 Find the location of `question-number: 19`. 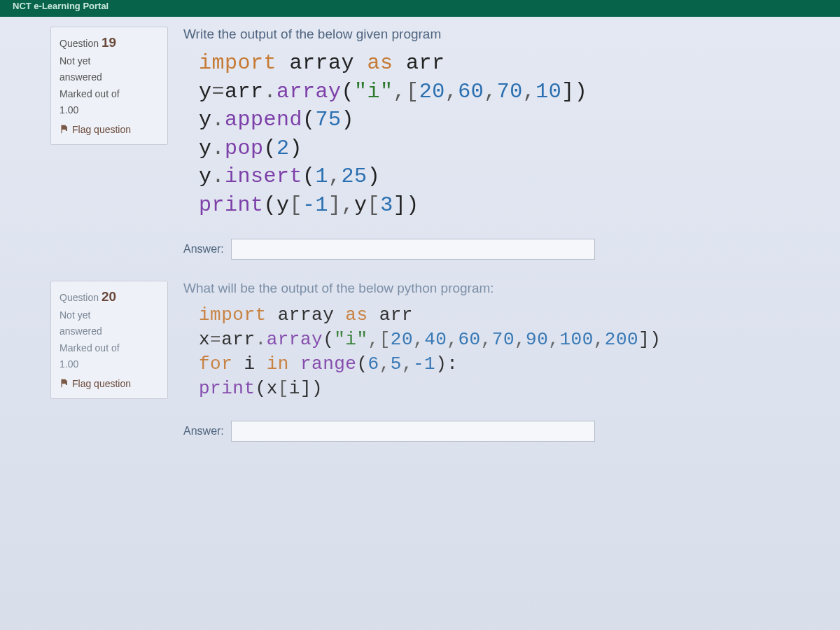

question-number: 19 is located at coordinates (109, 42).